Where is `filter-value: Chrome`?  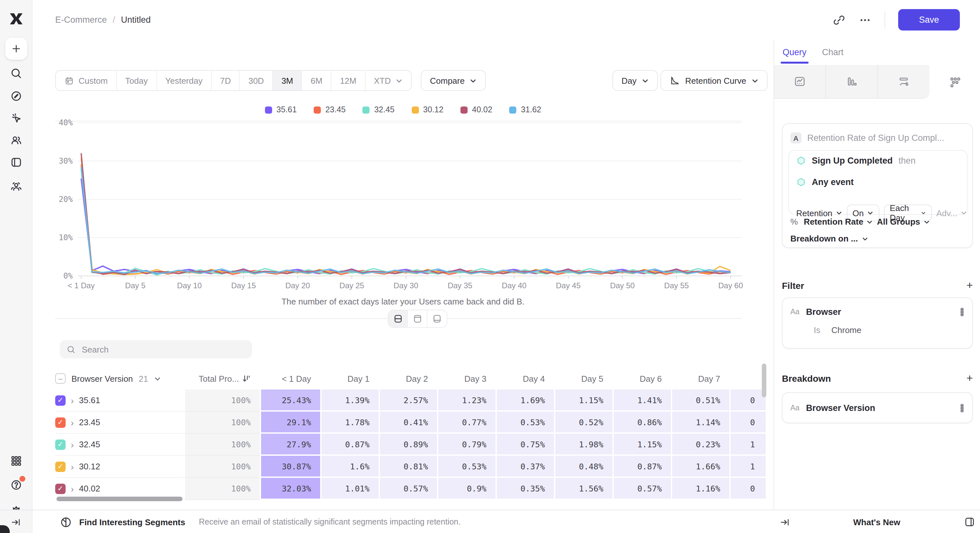 filter-value: Chrome is located at coordinates (846, 330).